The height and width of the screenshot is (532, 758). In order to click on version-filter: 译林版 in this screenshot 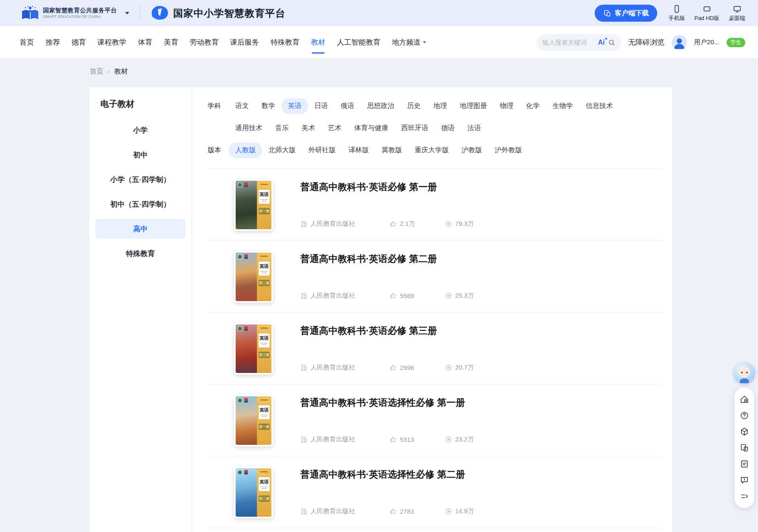, I will do `click(359, 151)`.